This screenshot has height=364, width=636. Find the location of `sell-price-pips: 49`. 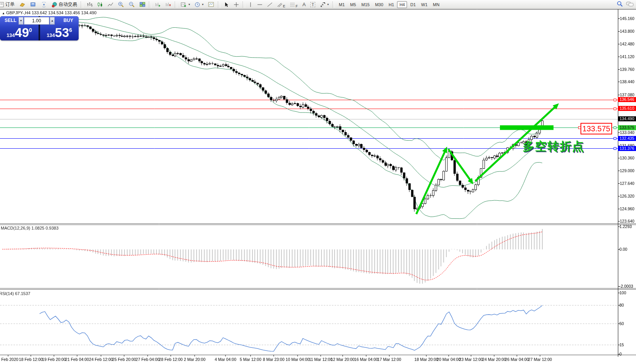

sell-price-pips: 49 is located at coordinates (22, 32).